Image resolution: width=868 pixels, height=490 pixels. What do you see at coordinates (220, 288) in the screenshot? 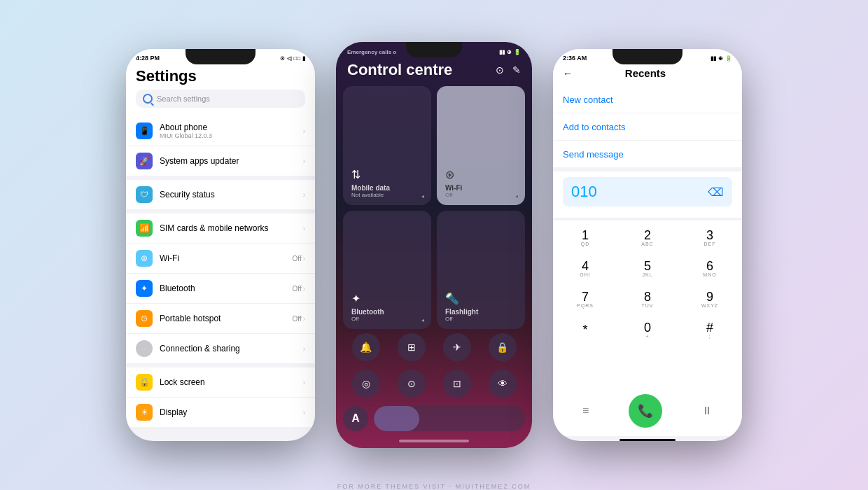
I see `settings-section-3: 📶 SIM cards & mobile networks › ⊛ Wi-Fi …` at bounding box center [220, 288].